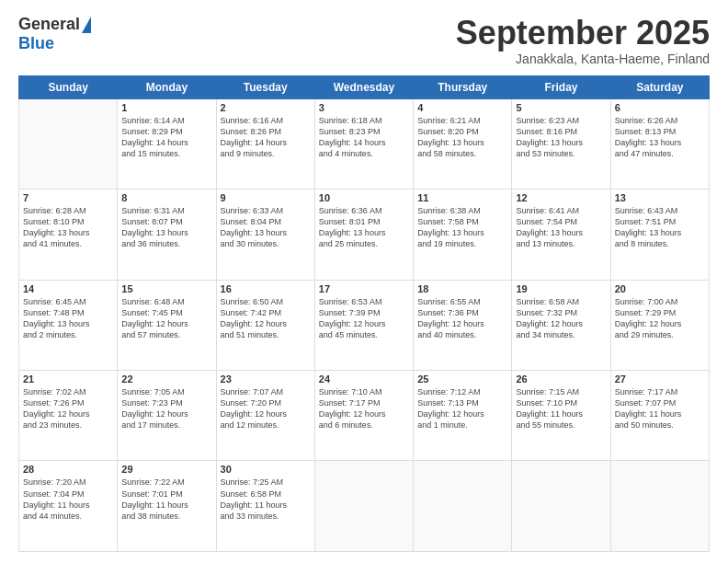 The width and height of the screenshot is (728, 563). I want to click on table-row: 28Sunrise: 7:20 AM Sunset: 7:04 PM Dayli…, so click(68, 506).